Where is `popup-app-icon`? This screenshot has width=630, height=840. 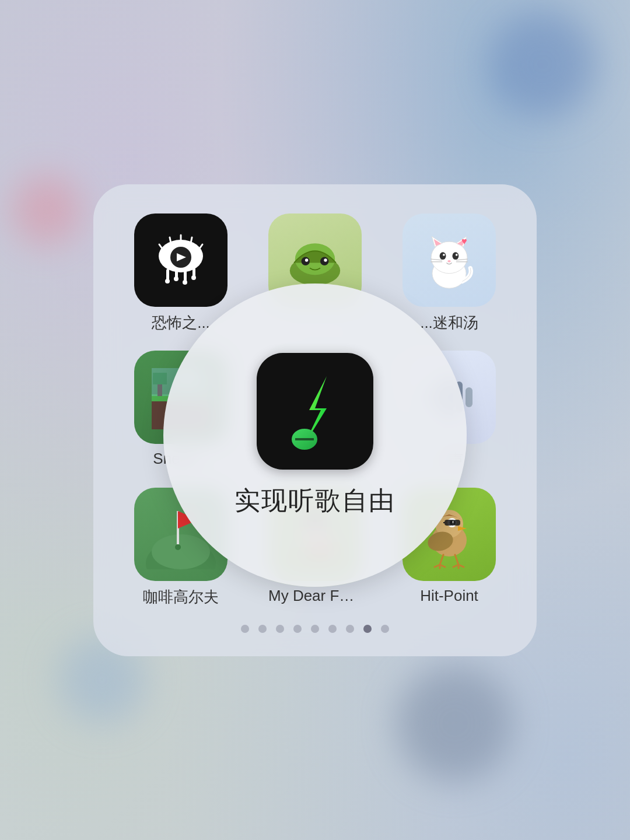 popup-app-icon is located at coordinates (315, 411).